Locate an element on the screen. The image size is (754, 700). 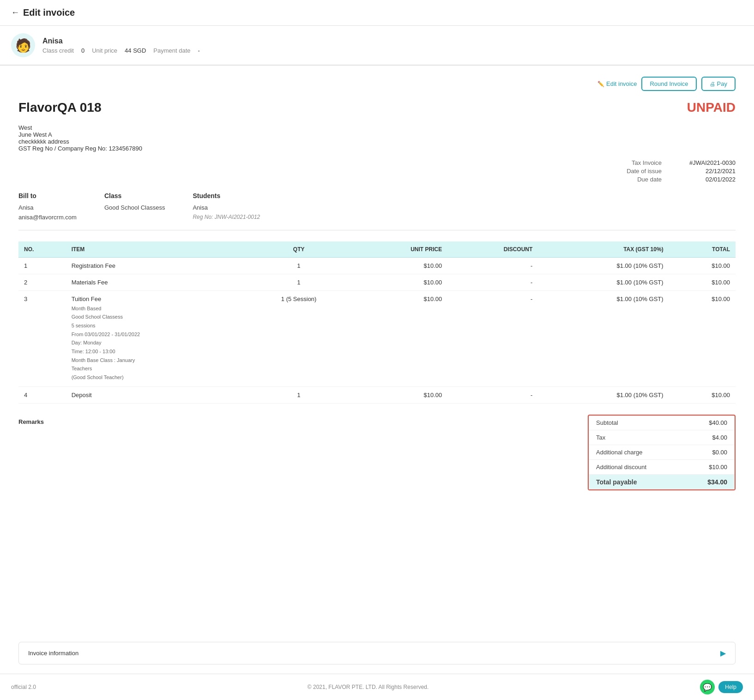
col-discount: DISCOUNT is located at coordinates (493, 249).